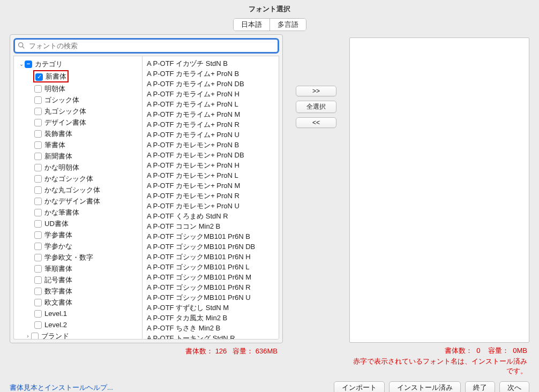 The height and width of the screenshot is (392, 539). Describe the element at coordinates (316, 91) in the screenshot. I see `add-button: >>` at that location.